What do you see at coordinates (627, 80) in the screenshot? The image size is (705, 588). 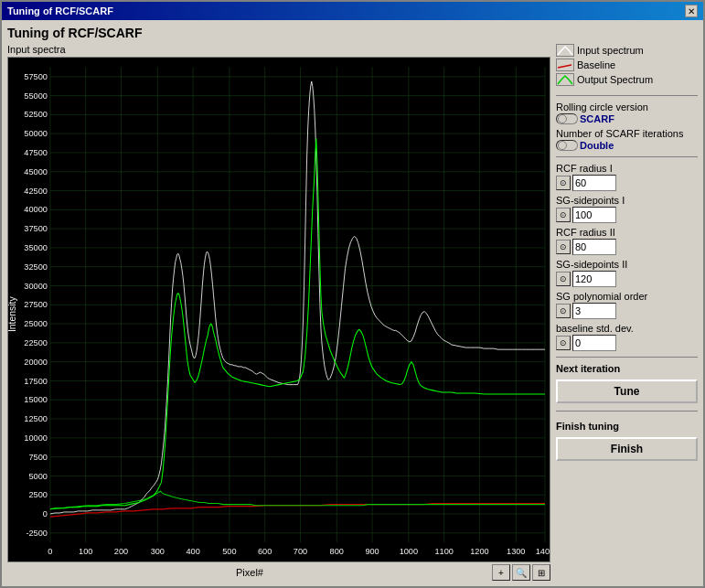 I see `legend-output-spectrum: Output Spectrum` at bounding box center [627, 80].